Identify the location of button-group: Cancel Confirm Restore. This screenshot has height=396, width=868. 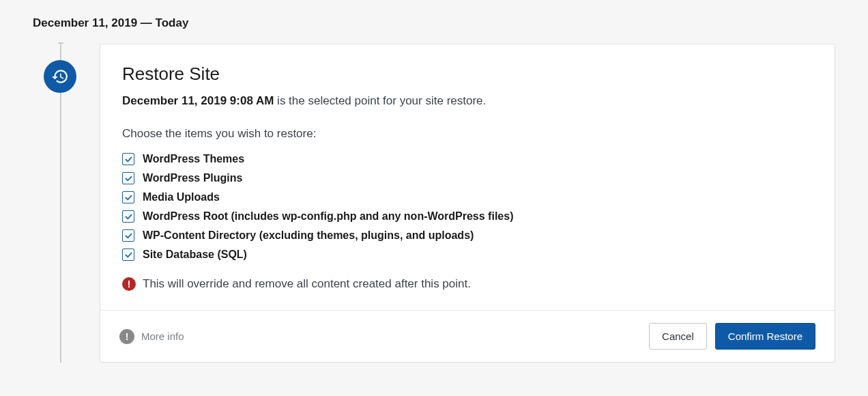
(732, 336).